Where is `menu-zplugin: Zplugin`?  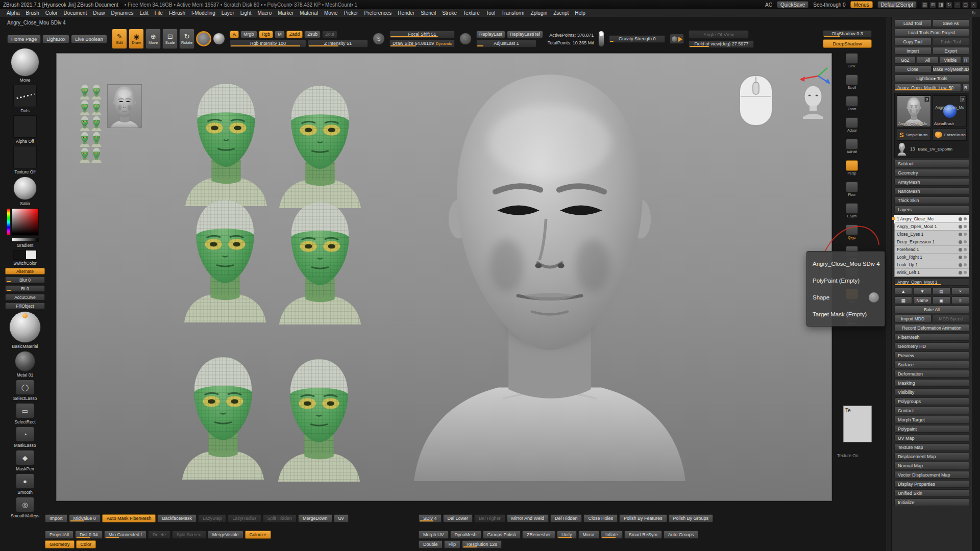 menu-zplugin: Zplugin is located at coordinates (539, 13).